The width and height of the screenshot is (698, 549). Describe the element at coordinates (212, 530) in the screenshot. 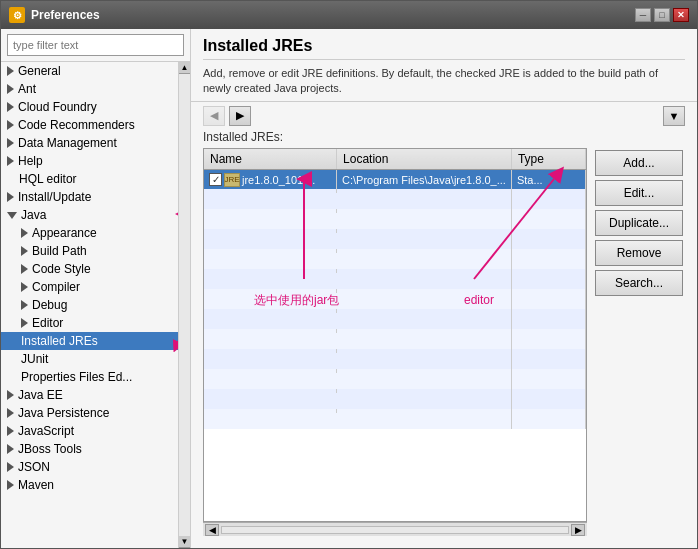

I see `scroll-left-button: ◀` at that location.